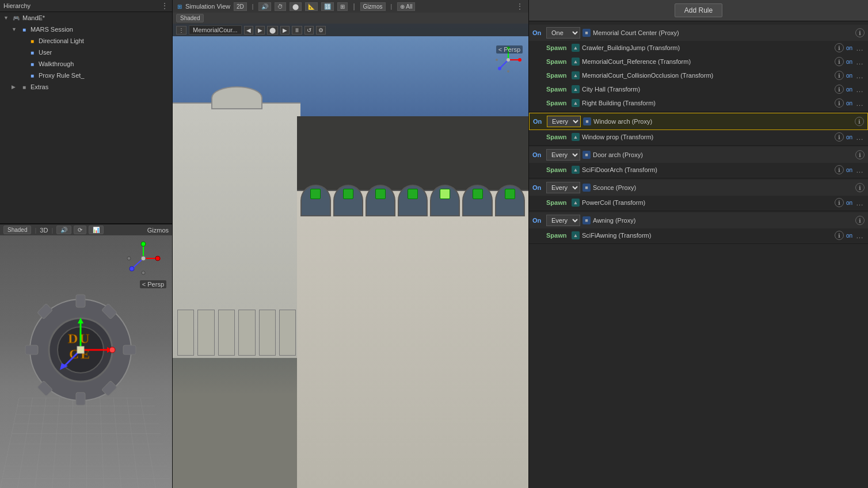 This screenshot has width=868, height=488. What do you see at coordinates (563, 155) in the screenshot?
I see `rule-11-dropdown: Every One` at bounding box center [563, 155].